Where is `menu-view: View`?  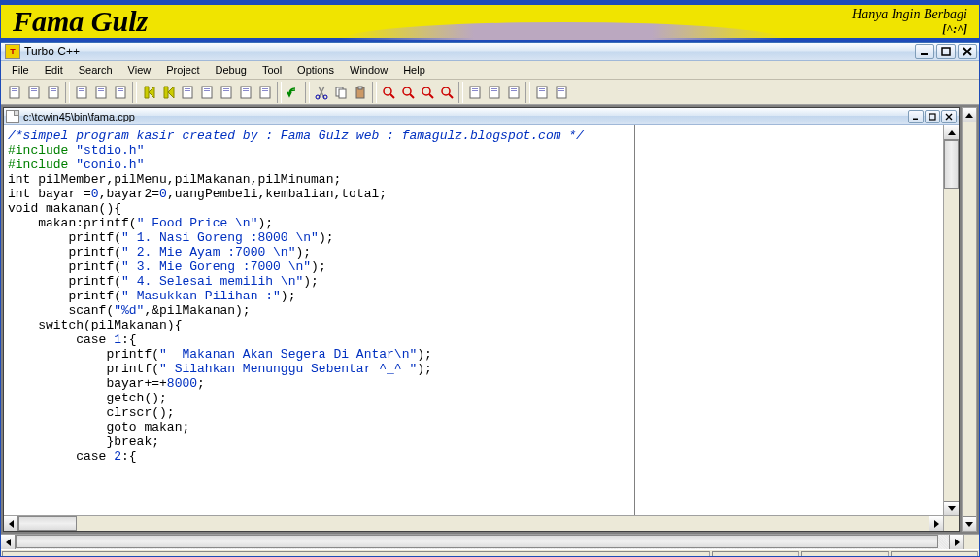 menu-view: View is located at coordinates (140, 70).